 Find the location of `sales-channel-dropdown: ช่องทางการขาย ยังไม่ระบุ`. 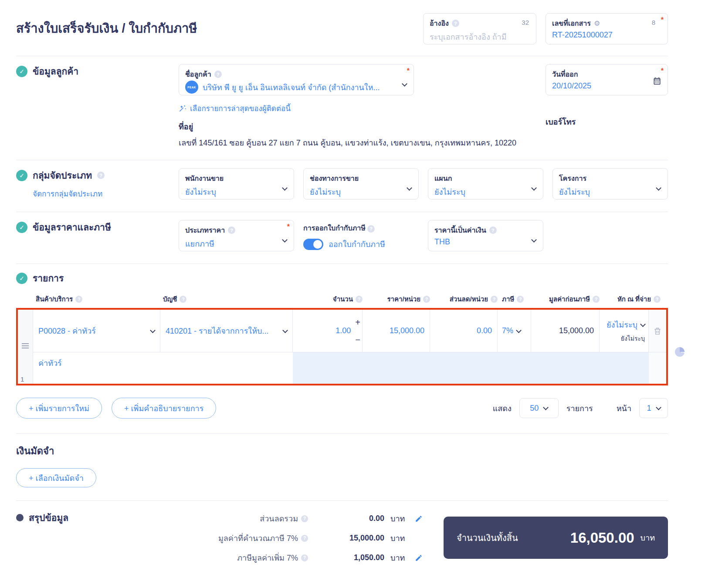

sales-channel-dropdown: ช่องทางการขาย ยังไม่ระบุ is located at coordinates (361, 184).